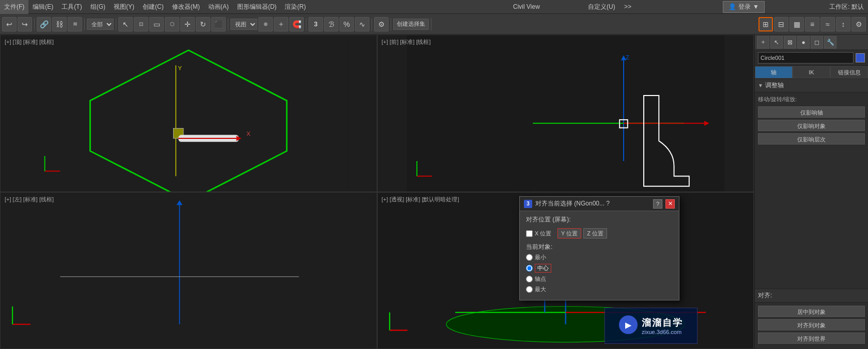 Image resolution: width=868 pixels, height=349 pixels. I want to click on center-to-object-button: 居中到对象, so click(811, 311).